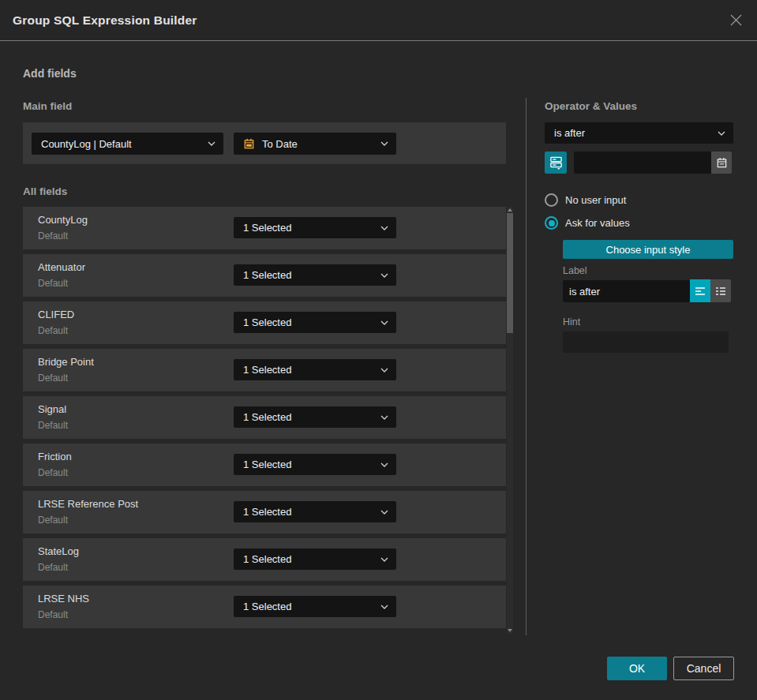 This screenshot has width=757, height=700. What do you see at coordinates (648, 249) in the screenshot?
I see `choose-input-style-button: Choose input style` at bounding box center [648, 249].